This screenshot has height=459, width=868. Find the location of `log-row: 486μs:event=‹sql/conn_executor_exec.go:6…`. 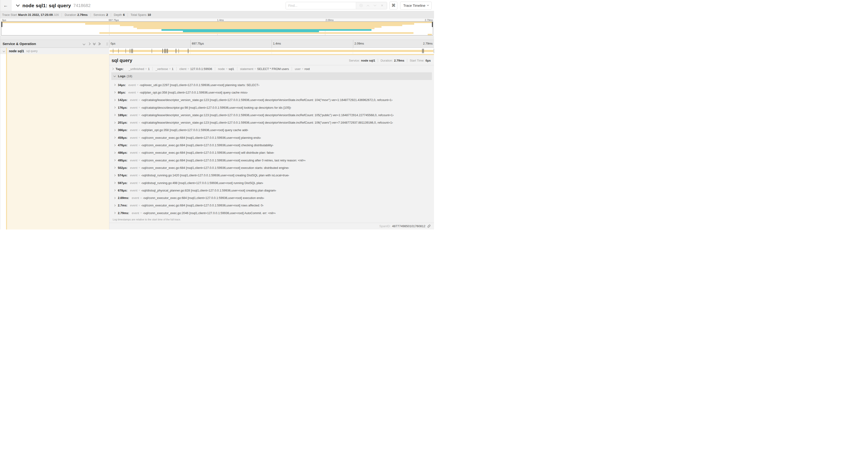

log-row: 486μs:event=‹sql/conn_executor_exec.go:6… is located at coordinates (272, 153).